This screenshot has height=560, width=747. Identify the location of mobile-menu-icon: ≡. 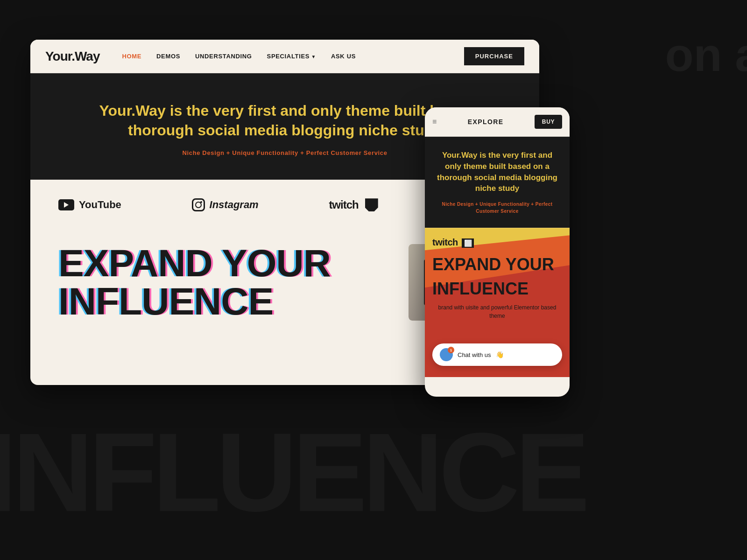
(434, 122).